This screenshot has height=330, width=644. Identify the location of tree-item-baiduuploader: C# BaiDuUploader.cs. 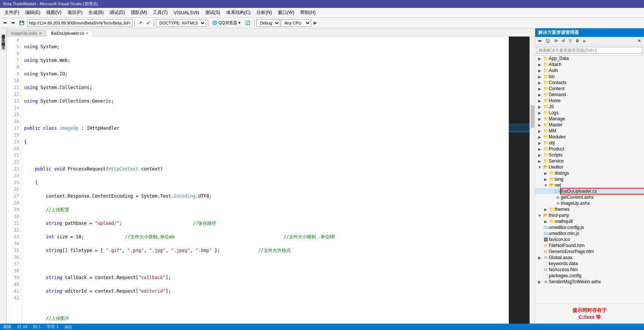
(590, 191).